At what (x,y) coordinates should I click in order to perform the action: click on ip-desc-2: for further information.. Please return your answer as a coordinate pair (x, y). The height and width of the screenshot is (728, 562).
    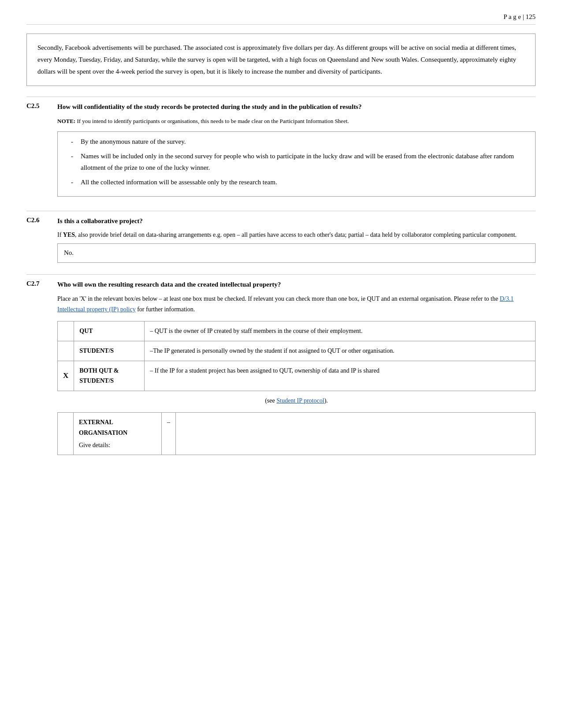
    Looking at the image, I should click on (166, 310).